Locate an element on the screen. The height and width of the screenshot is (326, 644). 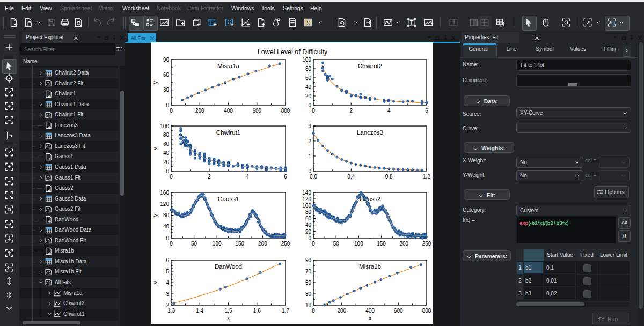
svg-text: 1,7 is located at coordinates (286, 311).